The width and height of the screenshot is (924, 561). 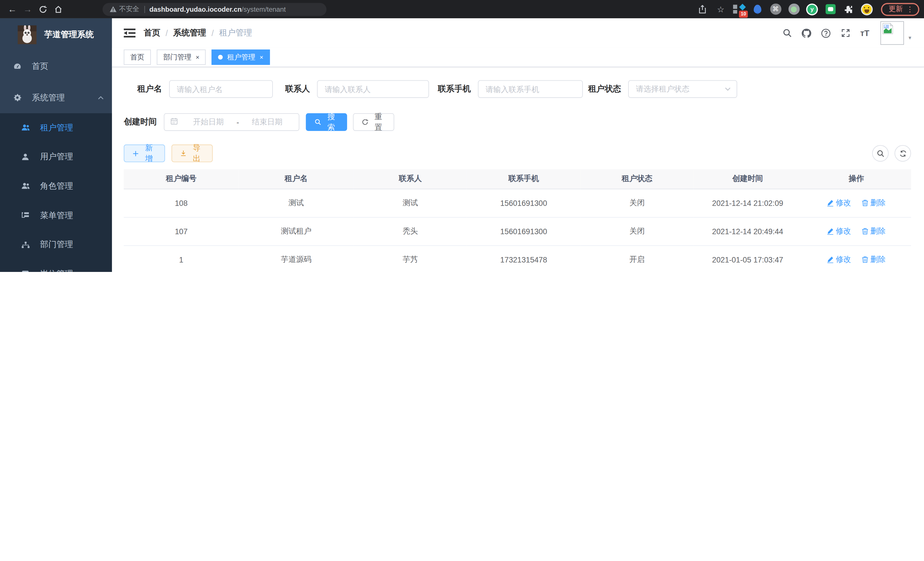 What do you see at coordinates (144, 122) in the screenshot?
I see `create-time-label: 创建时间` at bounding box center [144, 122].